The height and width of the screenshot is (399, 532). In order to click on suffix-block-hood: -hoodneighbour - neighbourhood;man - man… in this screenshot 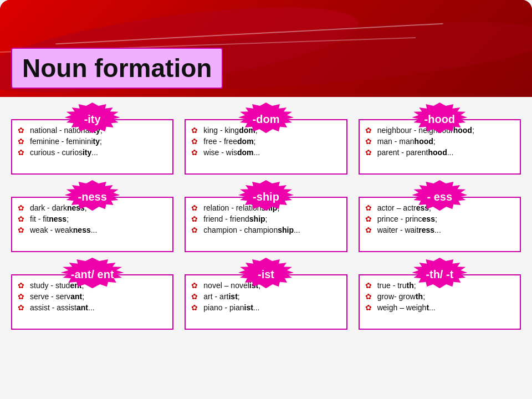, I will do `click(440, 147)`.